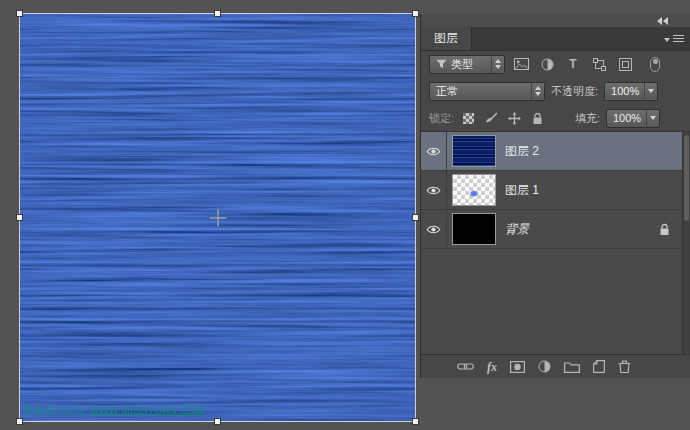  I want to click on panel-menu-icon, so click(674, 40).